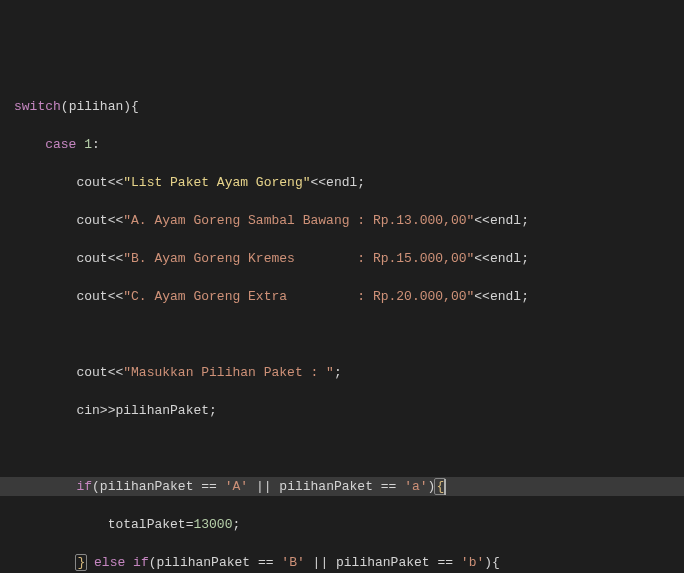 This screenshot has width=684, height=573. Describe the element at coordinates (342, 144) in the screenshot. I see `code-line: case 1:` at that location.